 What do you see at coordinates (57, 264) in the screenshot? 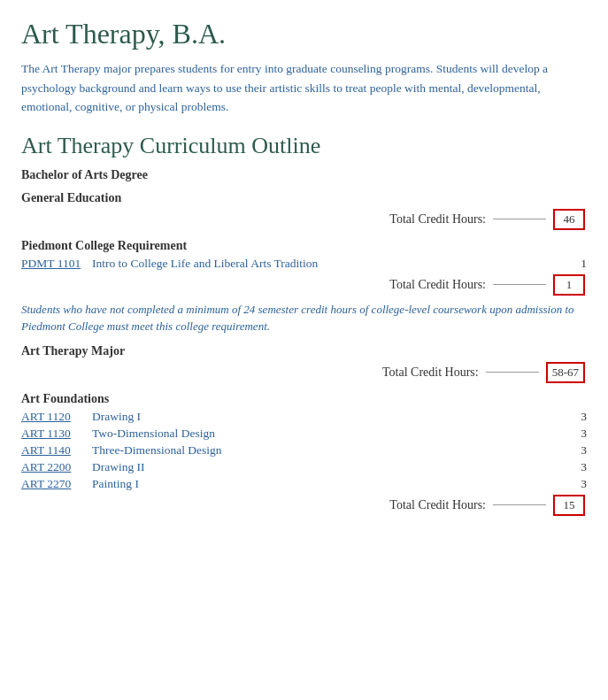
I see `course-code: PDMT 1101` at bounding box center [57, 264].